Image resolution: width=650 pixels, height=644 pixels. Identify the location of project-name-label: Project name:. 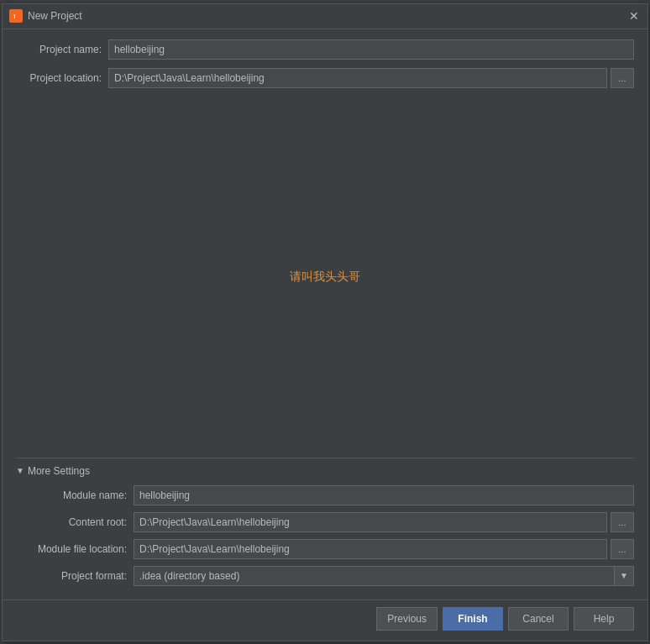
(62, 50).